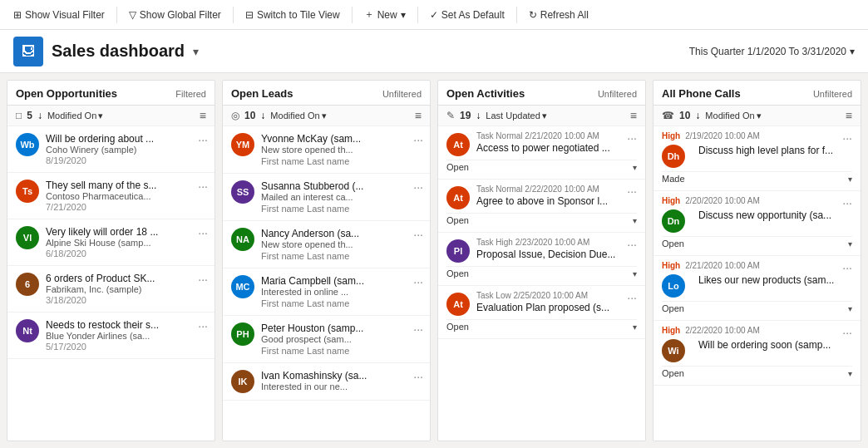 The image size is (868, 448). Describe the element at coordinates (542, 259) in the screenshot. I see `list-item: Pl Task High 2/23/2020 10:00 AM Proposal…` at that location.